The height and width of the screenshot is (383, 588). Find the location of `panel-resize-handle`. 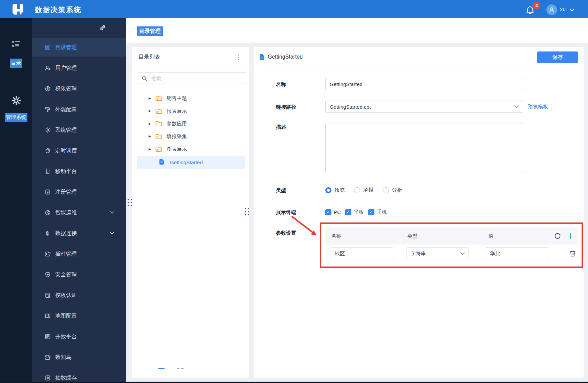

panel-resize-handle is located at coordinates (247, 212).